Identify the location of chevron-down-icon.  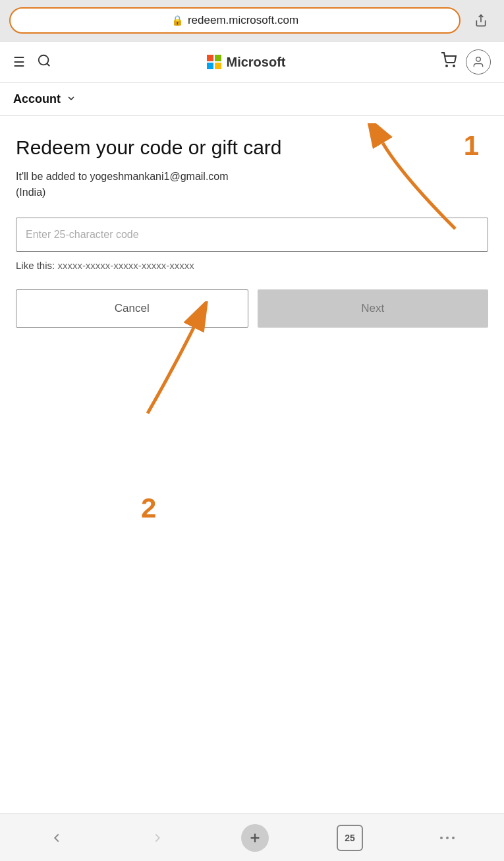
(71, 100).